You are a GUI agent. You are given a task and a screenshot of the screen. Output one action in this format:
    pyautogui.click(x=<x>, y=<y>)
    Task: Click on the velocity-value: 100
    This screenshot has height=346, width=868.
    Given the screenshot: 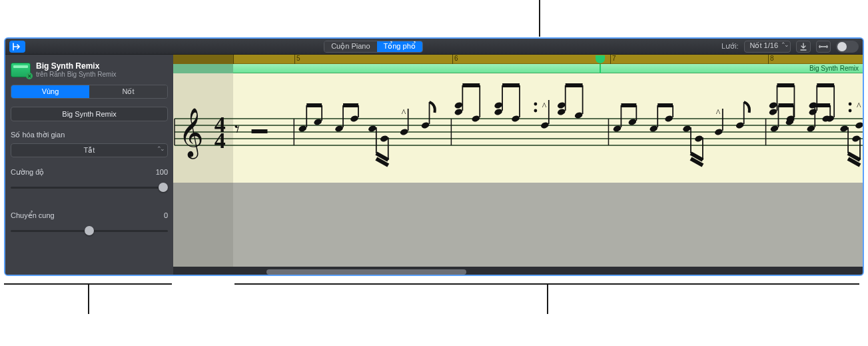 What is the action you would take?
    pyautogui.click(x=162, y=172)
    